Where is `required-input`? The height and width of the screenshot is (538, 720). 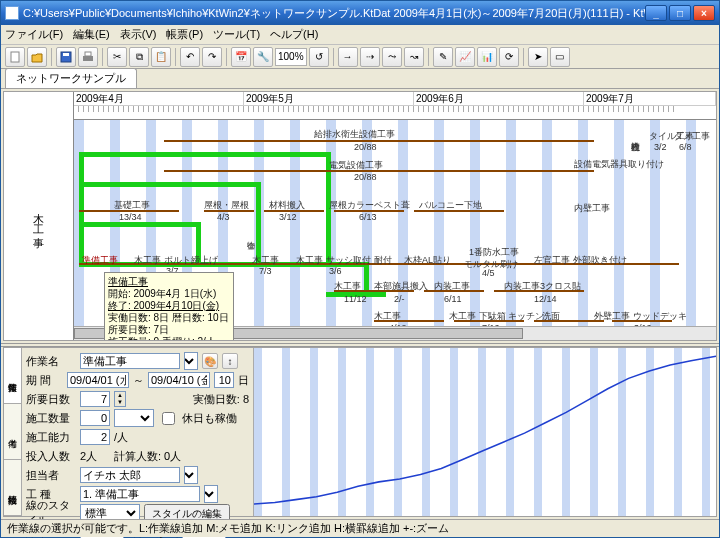
required-input is located at coordinates (95, 399).